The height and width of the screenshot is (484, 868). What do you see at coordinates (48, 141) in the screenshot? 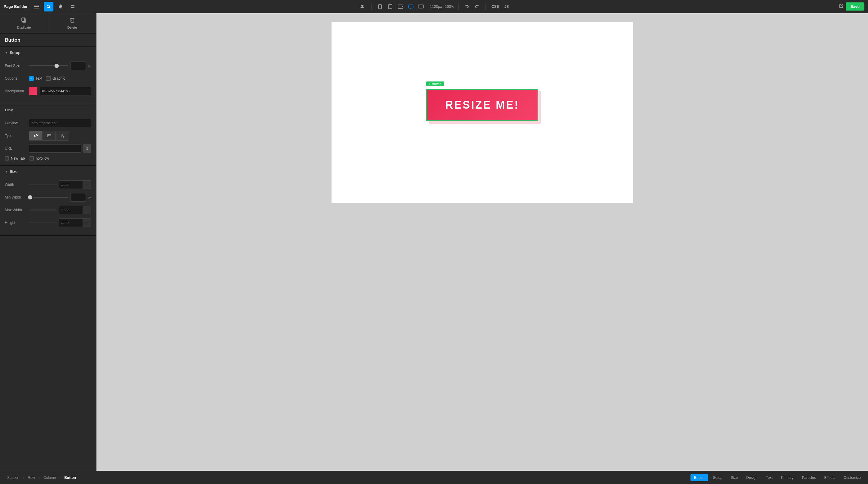
I see `link-content: Preview Type` at bounding box center [48, 141].